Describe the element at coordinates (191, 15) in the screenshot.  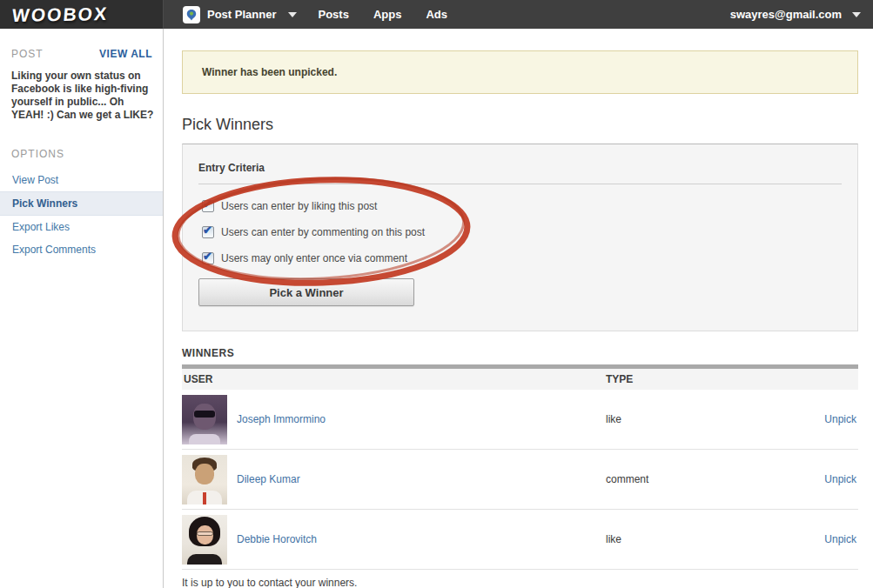
I see `post-planner-pin-icon` at that location.